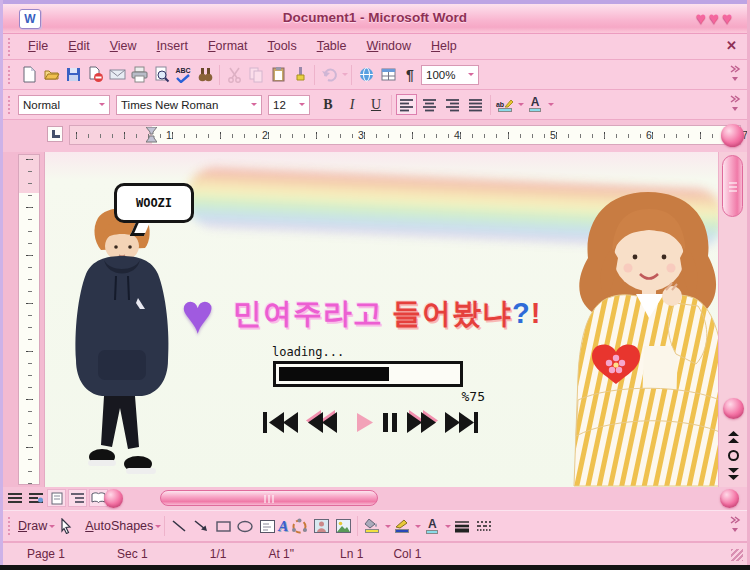 This screenshot has width=750, height=570. I want to click on menu-view: View, so click(124, 46).